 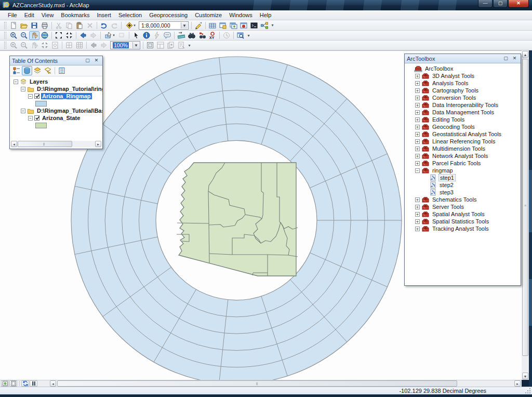 What do you see at coordinates (57, 111) in the screenshot?
I see `toc-tree-row: −D:\Ringmap_Tutorial\Basemap` at bounding box center [57, 111].